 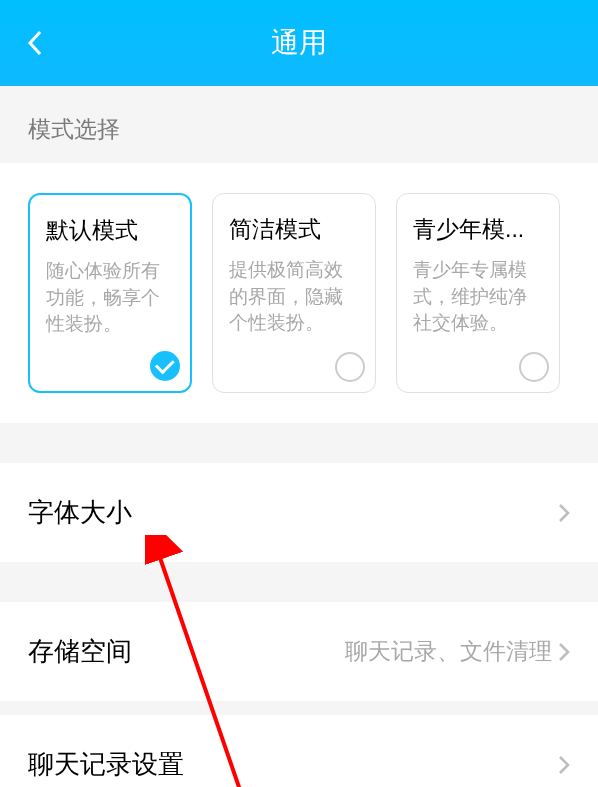 What do you see at coordinates (294, 293) in the screenshot?
I see `mode-card-simple: 简洁模式 提供极简高效的界面，隐藏个性装扮。` at bounding box center [294, 293].